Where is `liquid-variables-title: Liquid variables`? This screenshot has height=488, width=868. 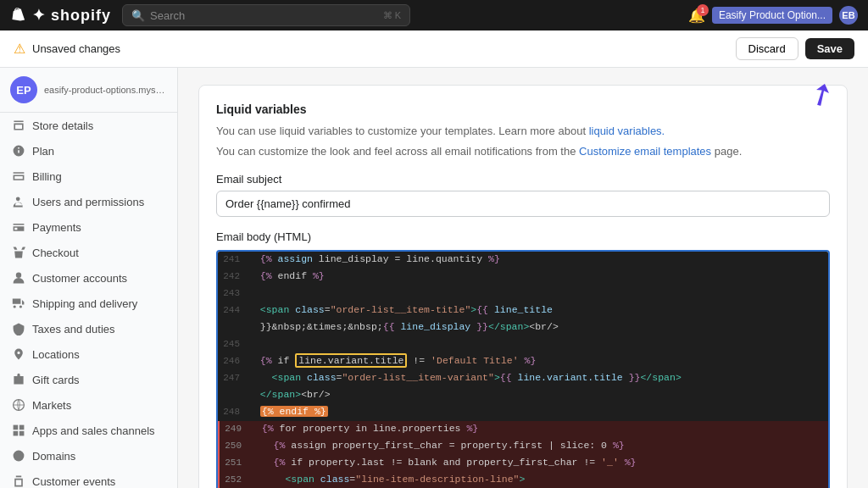 liquid-variables-title: Liquid variables is located at coordinates (523, 109).